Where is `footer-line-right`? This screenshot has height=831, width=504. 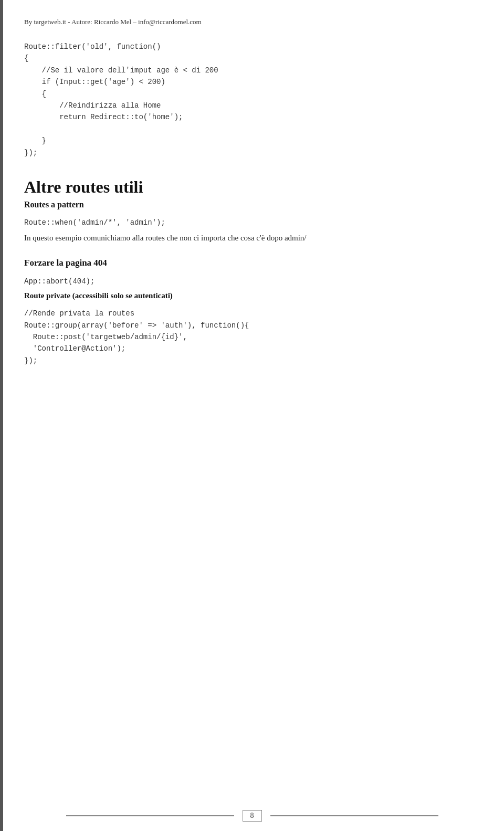
footer-line-right is located at coordinates (354, 816).